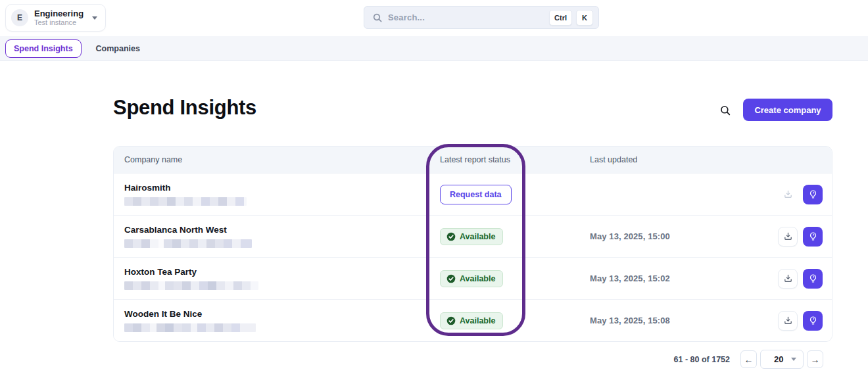 Image resolution: width=868 pixels, height=378 pixels. I want to click on org-subtitle: Test instance, so click(59, 22).